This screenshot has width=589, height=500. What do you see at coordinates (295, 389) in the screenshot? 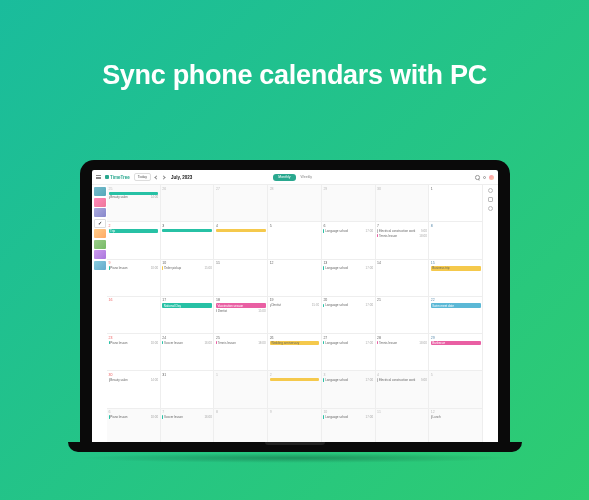
I see `day-cell: 2` at bounding box center [295, 389].